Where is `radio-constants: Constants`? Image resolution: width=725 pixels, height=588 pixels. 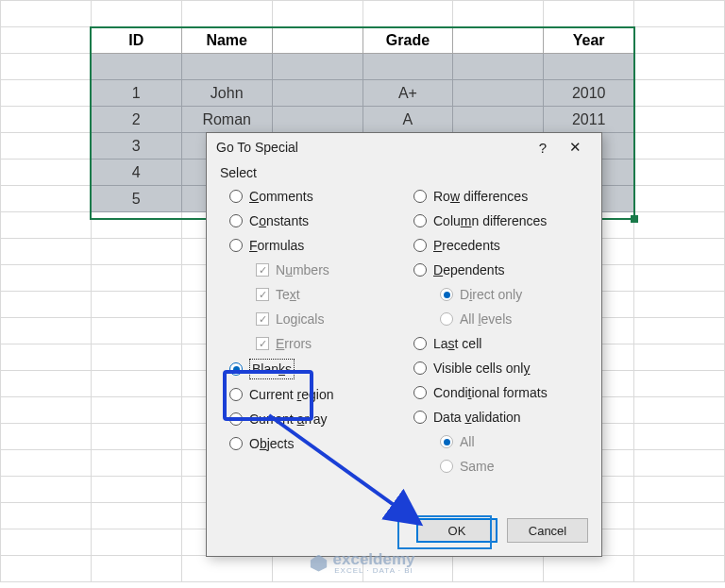
radio-constants: Constants is located at coordinates (312, 221).